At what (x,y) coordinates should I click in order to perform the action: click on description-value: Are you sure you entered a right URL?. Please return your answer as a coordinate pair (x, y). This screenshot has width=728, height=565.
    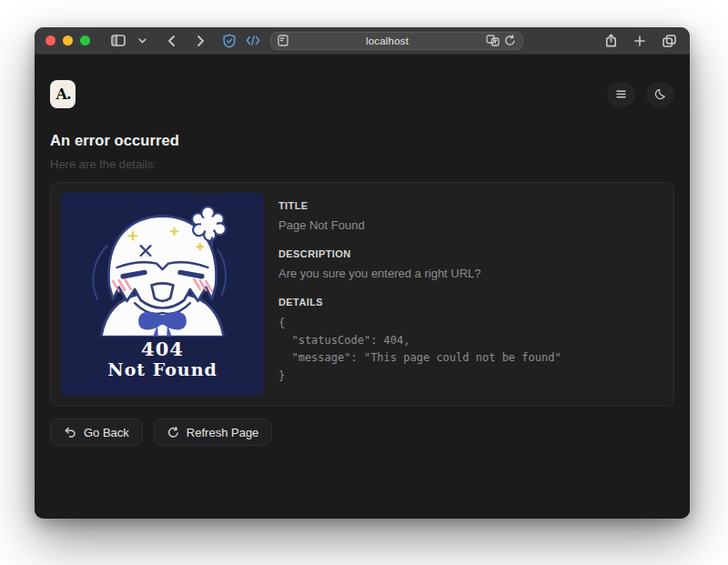
    Looking at the image, I should click on (420, 273).